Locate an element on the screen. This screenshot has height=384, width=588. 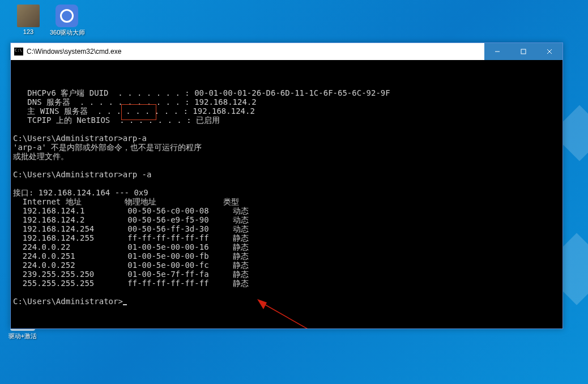
terminal-line: 224.0.0.22 01-00-5e-00-00-16 静态 is located at coordinates (287, 247).